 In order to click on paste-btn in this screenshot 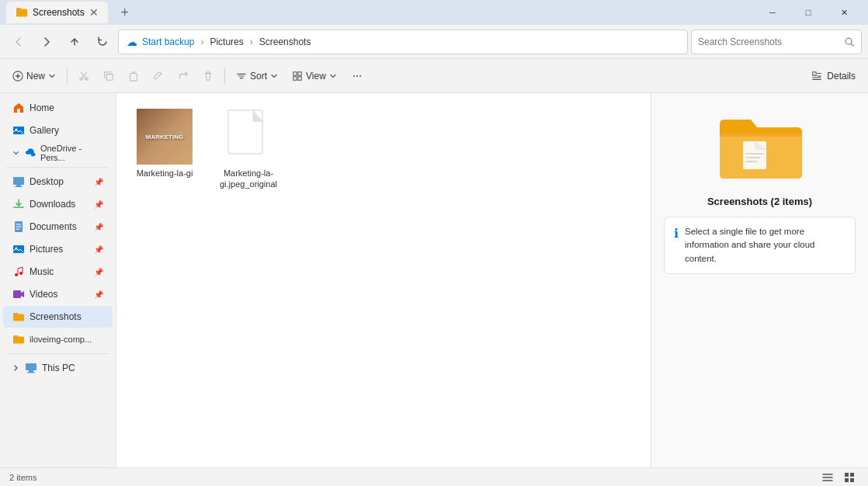, I will do `click(134, 76)`.